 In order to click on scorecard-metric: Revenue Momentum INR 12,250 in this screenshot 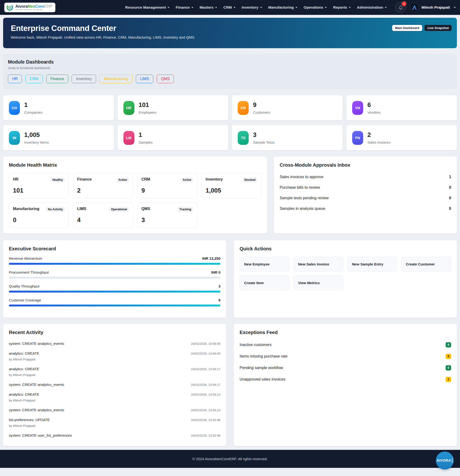, I will do `click(115, 261)`.